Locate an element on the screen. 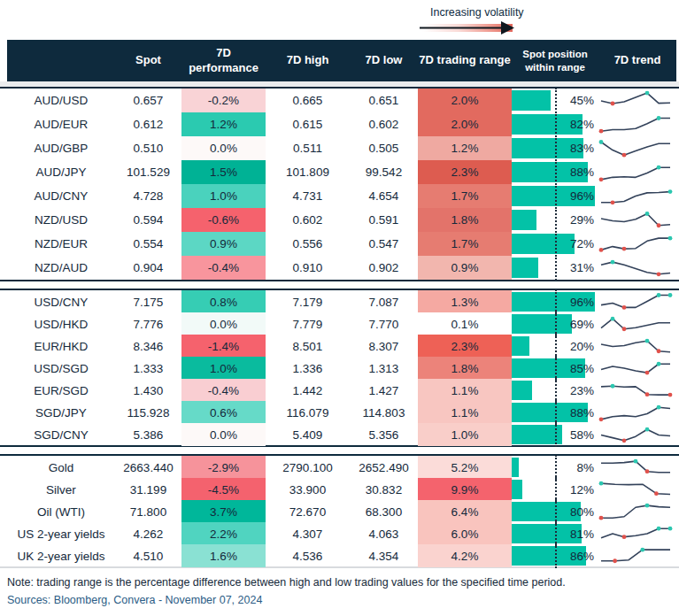 The image size is (679, 616). pair-label: AUD/JPY is located at coordinates (61, 172).